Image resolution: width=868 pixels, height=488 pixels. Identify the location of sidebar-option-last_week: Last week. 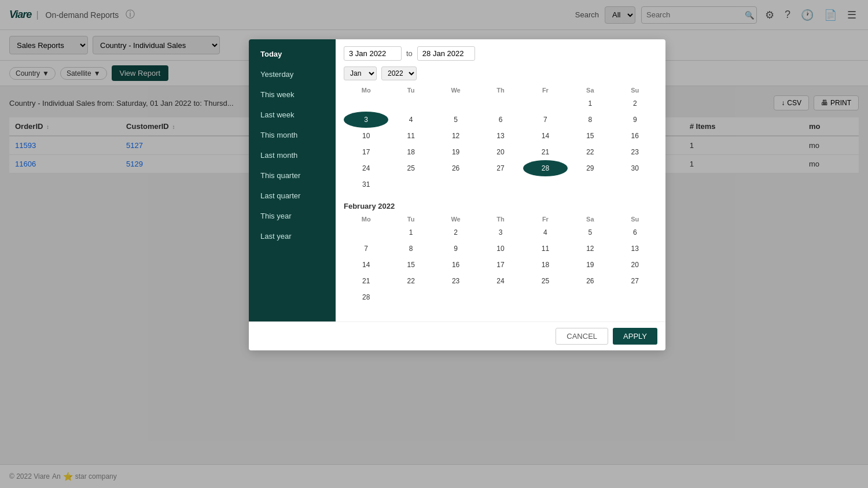
(292, 114).